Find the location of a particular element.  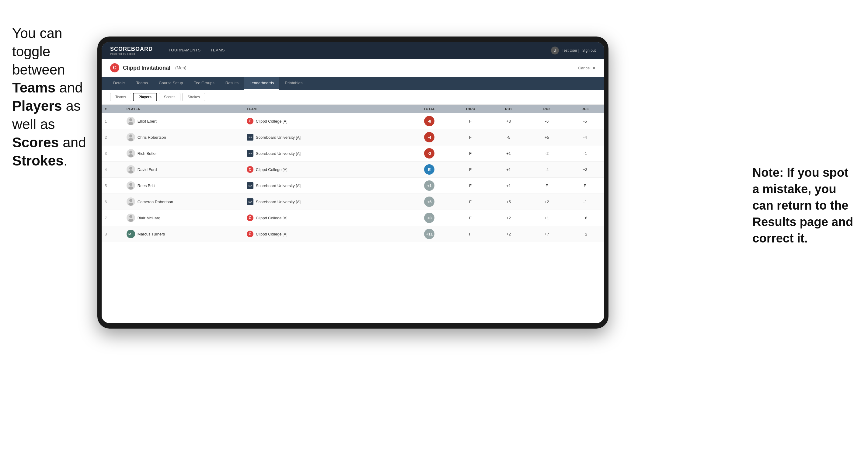

row-rd2: +5 is located at coordinates (547, 137).